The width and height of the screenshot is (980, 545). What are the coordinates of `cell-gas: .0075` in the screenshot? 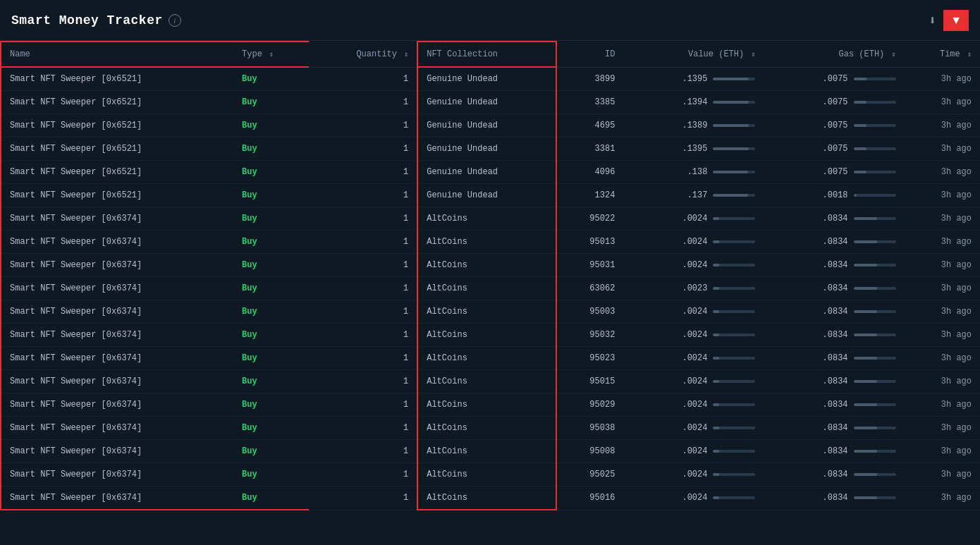 It's located at (833, 149).